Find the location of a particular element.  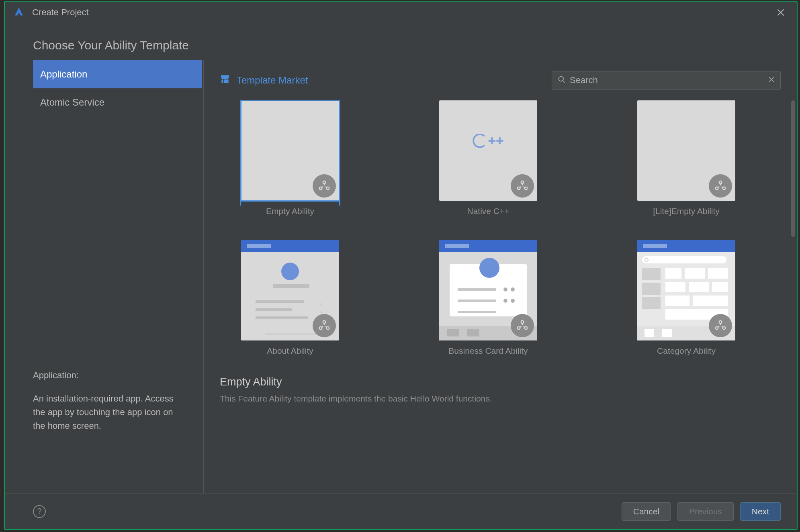

sidebar-item-atomic-service: Atomic Service is located at coordinates (117, 102).